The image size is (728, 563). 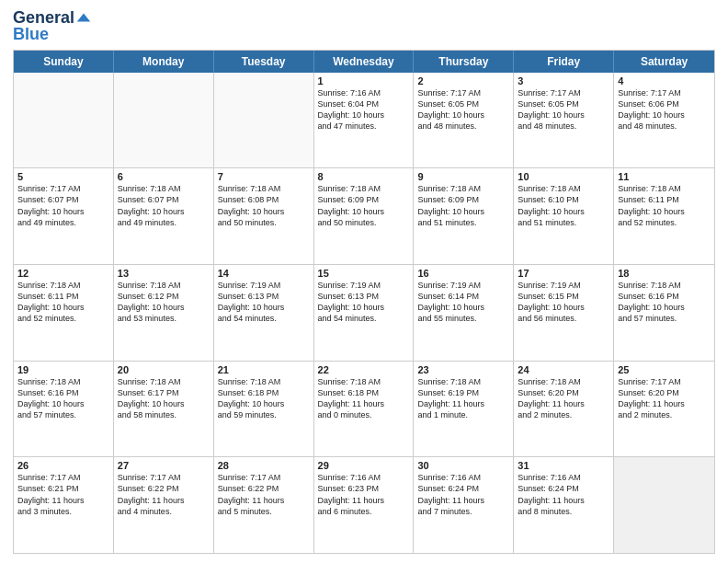 What do you see at coordinates (164, 273) in the screenshot?
I see `day-number: 13` at bounding box center [164, 273].